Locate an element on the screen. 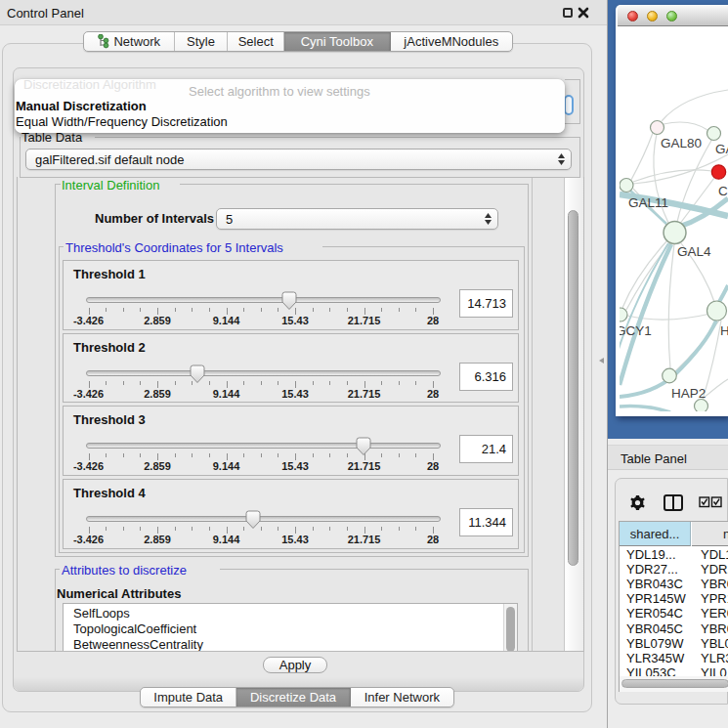 The image size is (728, 728). svg-text: GAL80 is located at coordinates (681, 143).